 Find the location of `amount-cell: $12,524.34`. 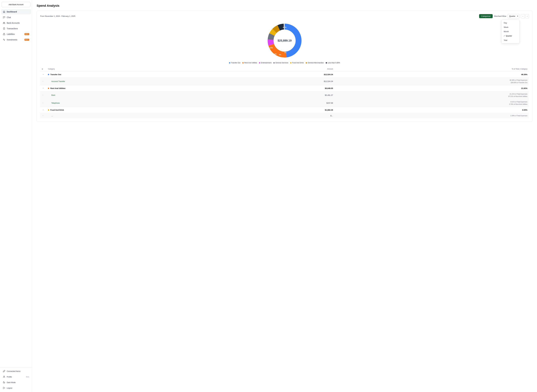

amount-cell: $12,524.34 is located at coordinates (280, 75).